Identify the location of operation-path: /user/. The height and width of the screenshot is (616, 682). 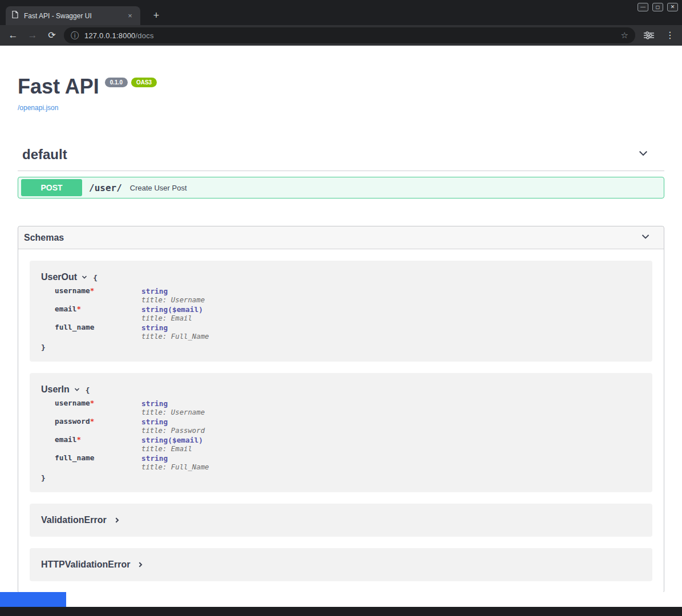
(105, 188).